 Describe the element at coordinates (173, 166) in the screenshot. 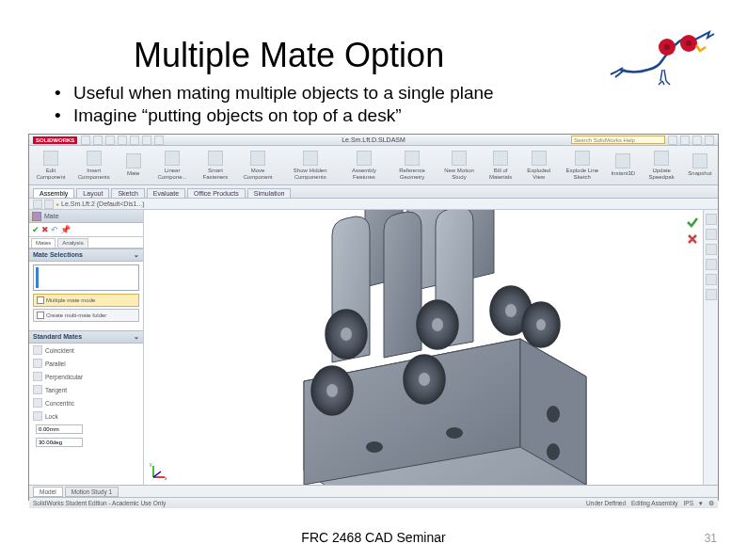

I see `linear-pattern-button: Linear Compone...` at that location.